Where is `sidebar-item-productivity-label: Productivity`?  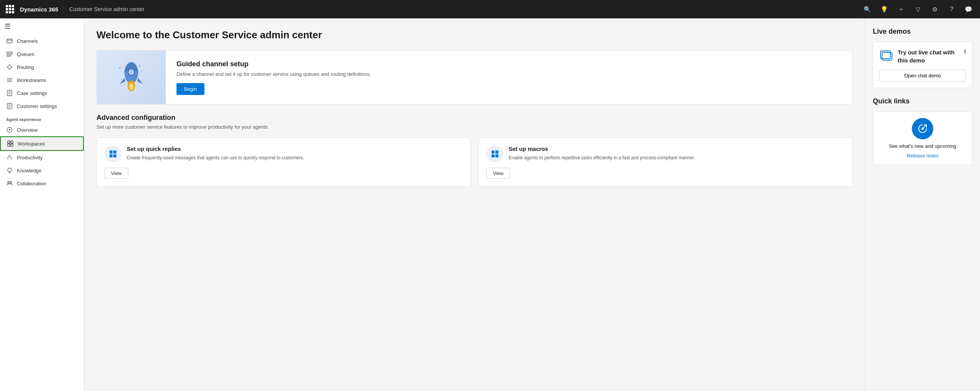 sidebar-item-productivity-label: Productivity is located at coordinates (30, 158).